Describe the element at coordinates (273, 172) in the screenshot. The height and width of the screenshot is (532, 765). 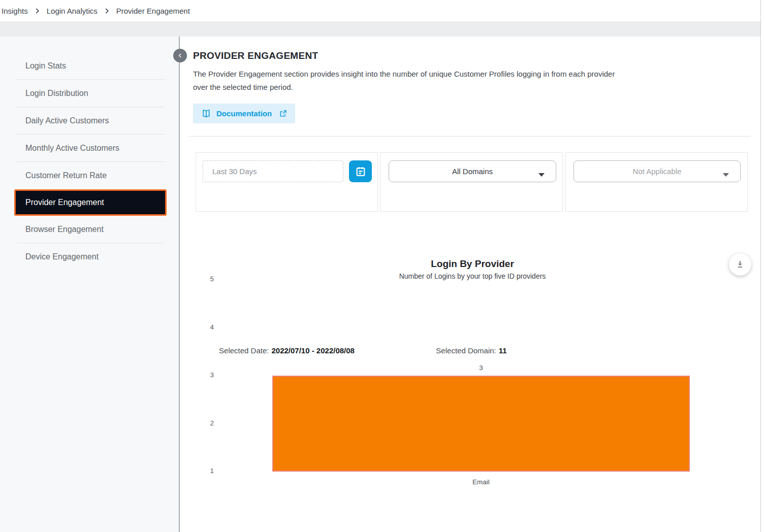
I see `date-range-input` at that location.